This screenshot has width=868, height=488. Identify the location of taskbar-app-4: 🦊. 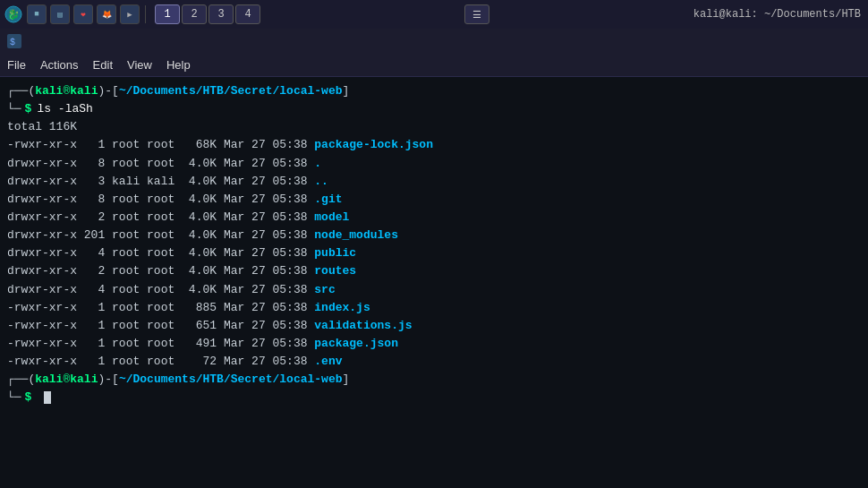
(106, 14).